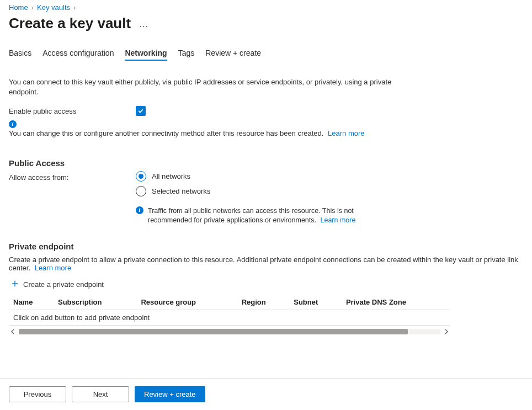  I want to click on radio-all-networks-label: All networks, so click(171, 177).